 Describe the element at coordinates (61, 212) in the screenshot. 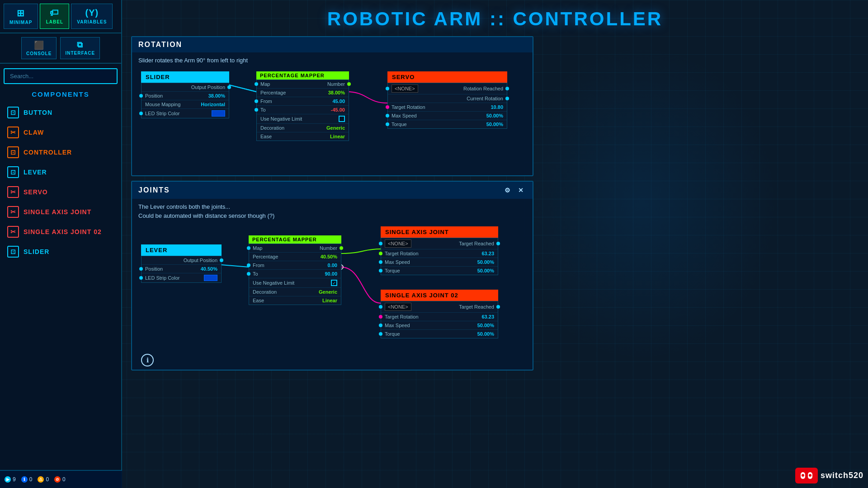

I see `component-item-single-axis-joint: ✂ SINGLE AXIS JOINT` at that location.